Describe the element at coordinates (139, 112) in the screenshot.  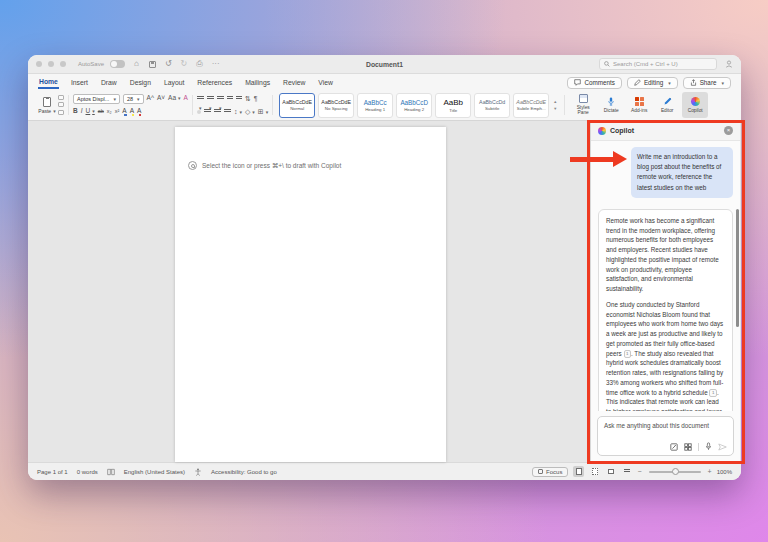
I see `font-color-button: A` at that location.